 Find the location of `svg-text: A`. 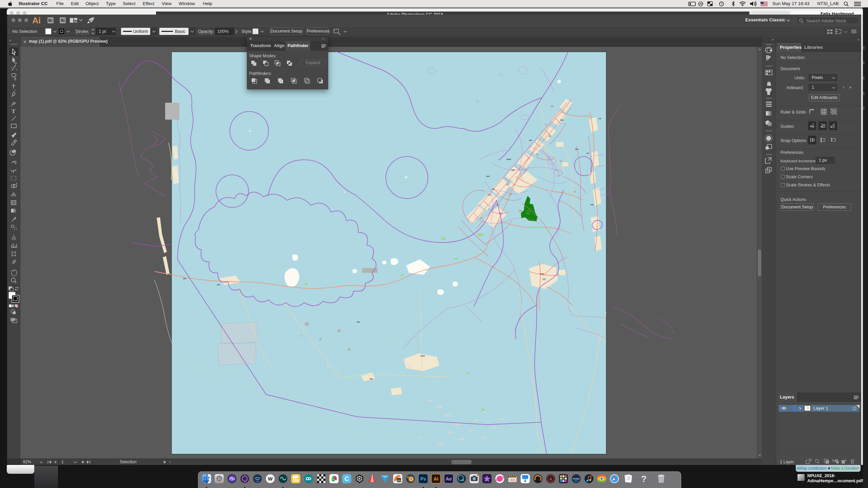

svg-text: A is located at coordinates (551, 479).